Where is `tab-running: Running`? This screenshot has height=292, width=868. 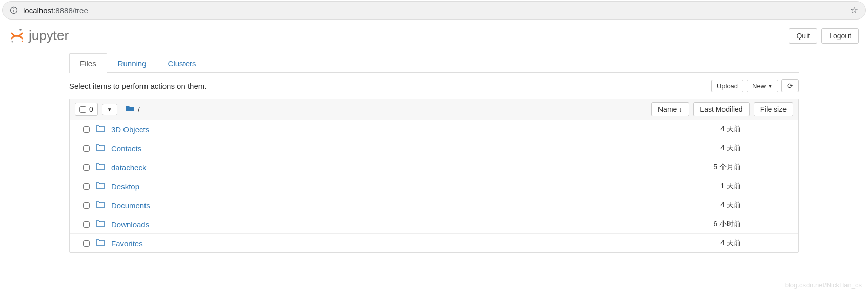
tab-running: Running is located at coordinates (132, 63).